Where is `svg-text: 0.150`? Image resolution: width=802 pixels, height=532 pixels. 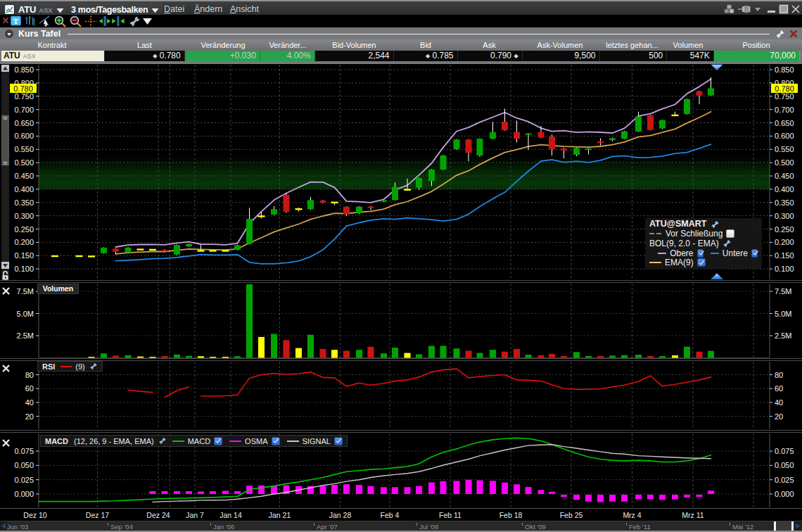 svg-text: 0.150 is located at coordinates (24, 255).